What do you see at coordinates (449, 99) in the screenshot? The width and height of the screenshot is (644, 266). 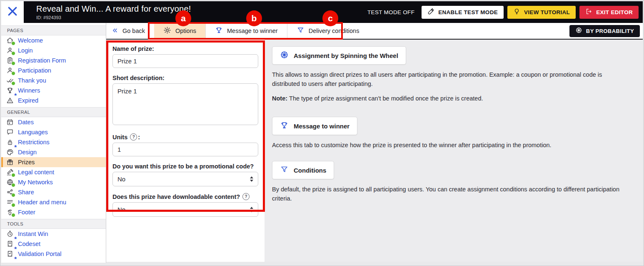 I see `assignment-note: Note:The type of prize assignment can't …` at bounding box center [449, 99].